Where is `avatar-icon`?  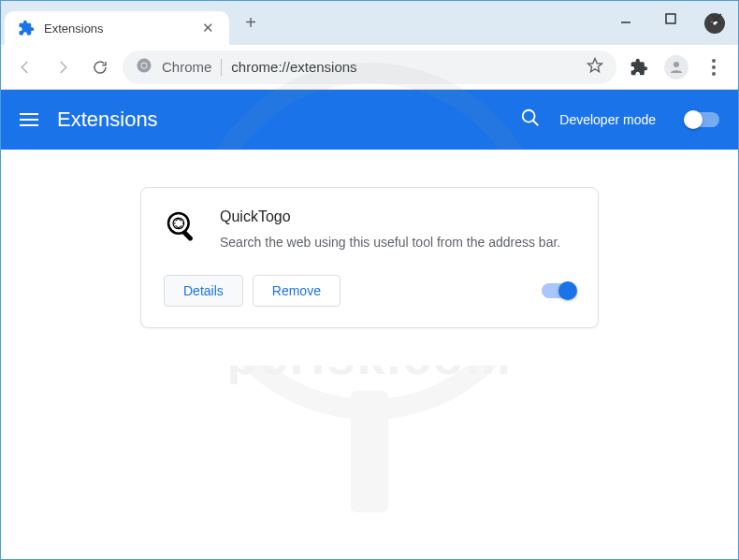
avatar-icon is located at coordinates (676, 67).